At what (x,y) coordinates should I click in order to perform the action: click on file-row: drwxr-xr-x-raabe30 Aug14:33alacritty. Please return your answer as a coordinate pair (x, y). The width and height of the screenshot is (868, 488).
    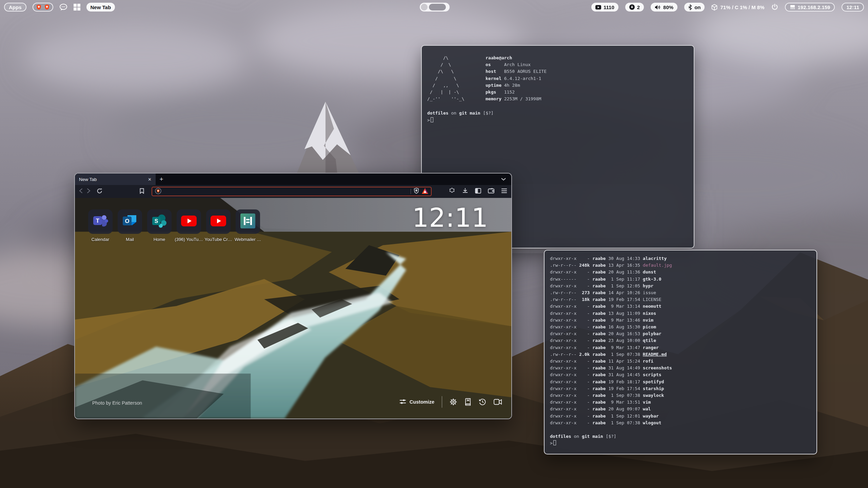
    Looking at the image, I should click on (680, 259).